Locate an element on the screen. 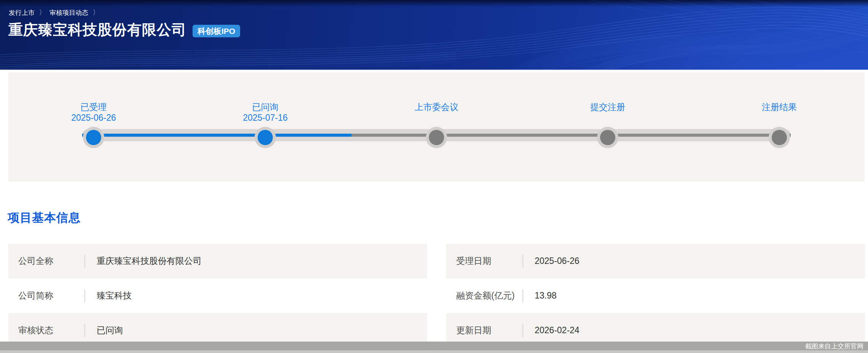  info-row-acceptance-date: 受理日期 2025-06-26 is located at coordinates (656, 261).